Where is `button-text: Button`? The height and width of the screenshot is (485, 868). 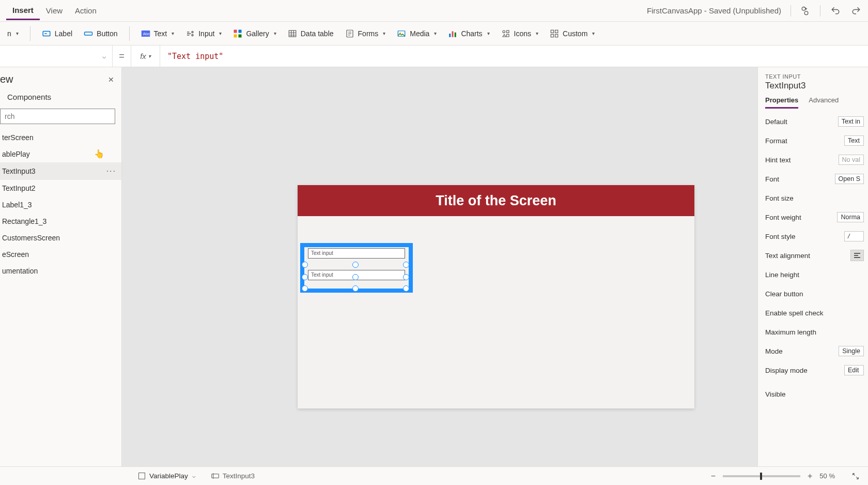
button-text: Button is located at coordinates (107, 34).